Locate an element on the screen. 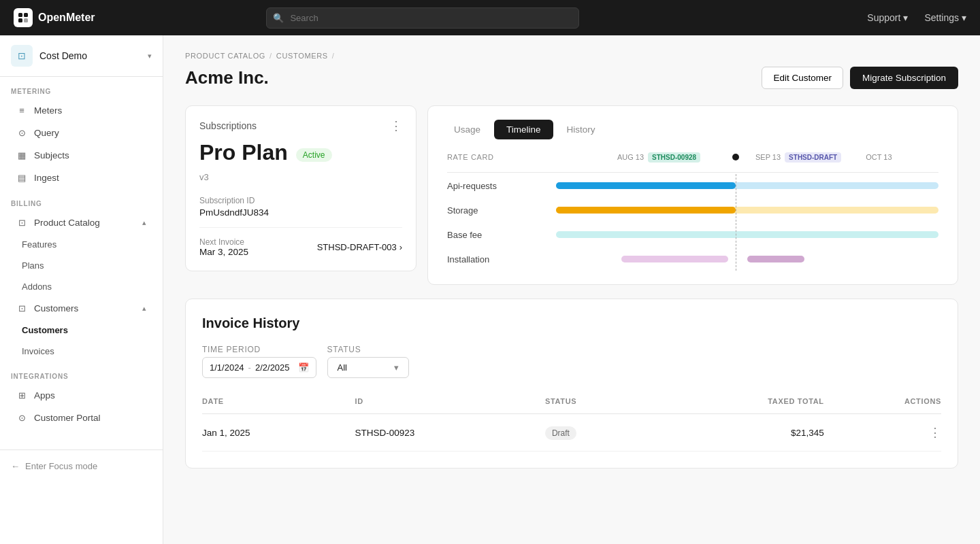 This screenshot has width=980, height=544. invoice-history-title: Invoice History is located at coordinates (572, 324).